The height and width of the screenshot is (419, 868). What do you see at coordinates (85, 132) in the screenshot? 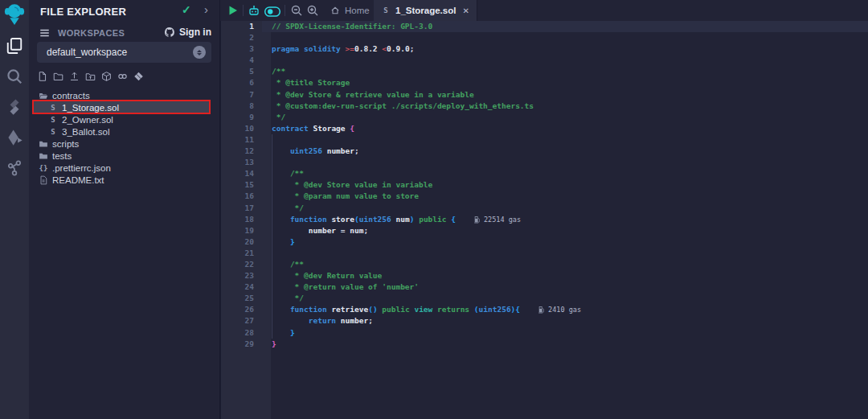
I see `tree-item-label: 3_Ballot.sol` at bounding box center [85, 132].